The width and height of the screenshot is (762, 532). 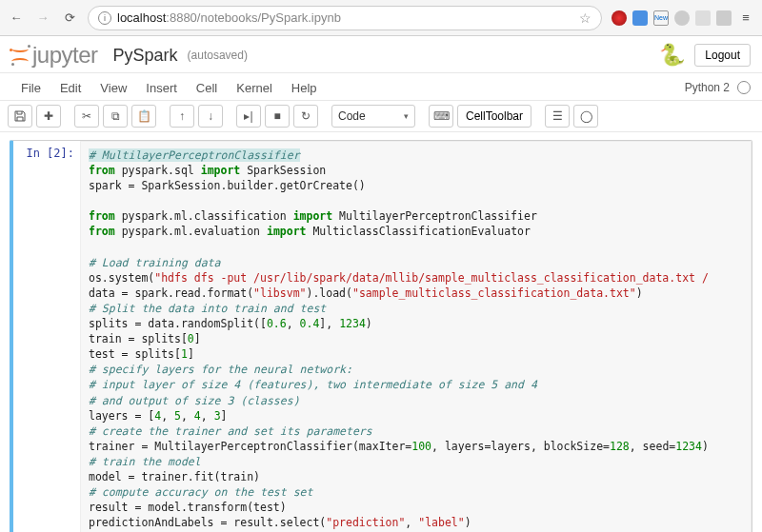 I want to click on copy-button: ⧉, so click(x=115, y=116).